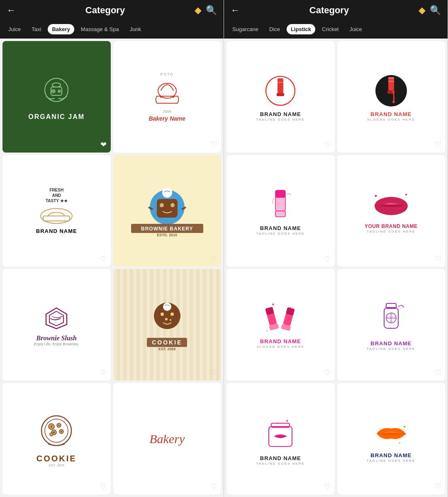 The width and height of the screenshot is (448, 497). What do you see at coordinates (392, 325) in the screenshot?
I see `card-beauty-bottle: BRAND NAME TAGLINE GOES HERE ♡` at bounding box center [392, 325].